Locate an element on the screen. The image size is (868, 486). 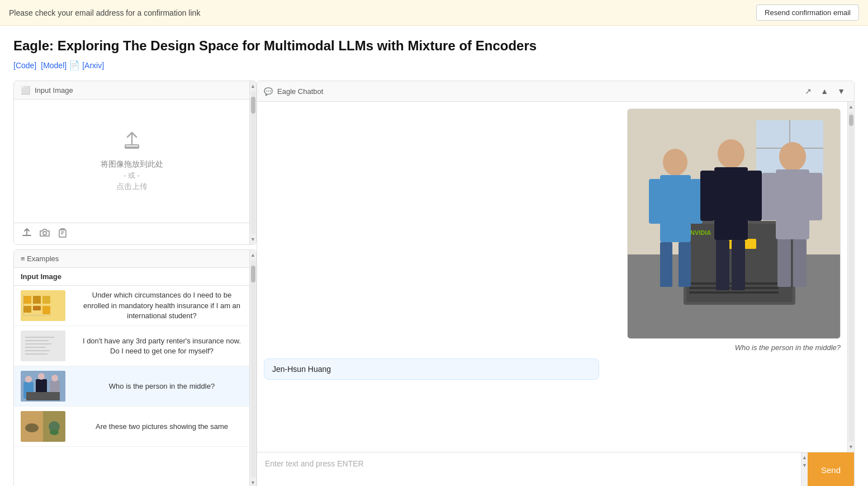
examples-scroll-down: ▼ is located at coordinates (253, 482).